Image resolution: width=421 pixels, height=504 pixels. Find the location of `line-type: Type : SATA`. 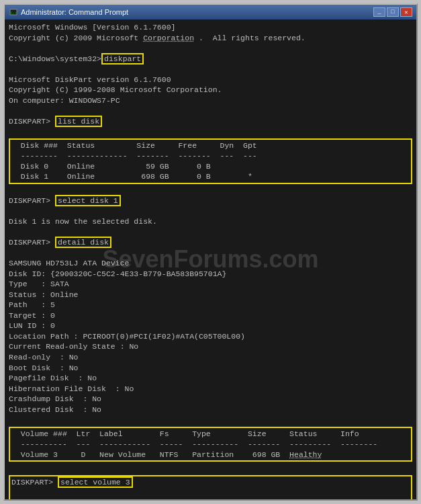

line-type: Type : SATA is located at coordinates (211, 284).